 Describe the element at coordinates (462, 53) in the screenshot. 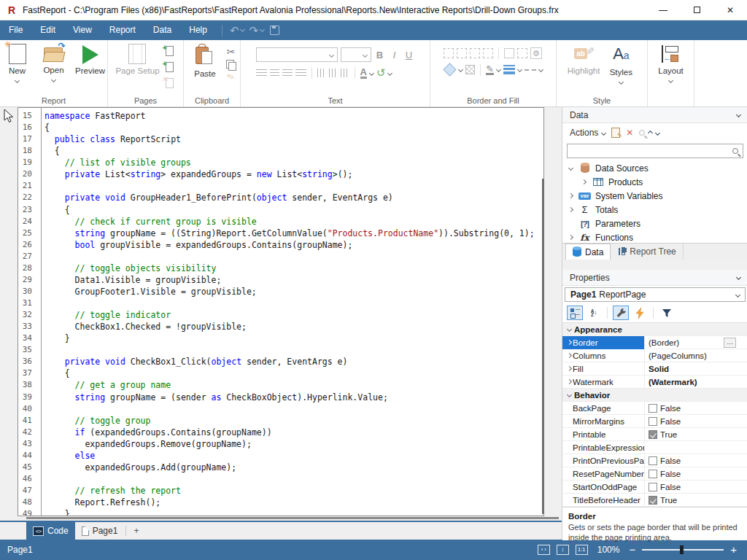

I see `border-top-icon` at that location.